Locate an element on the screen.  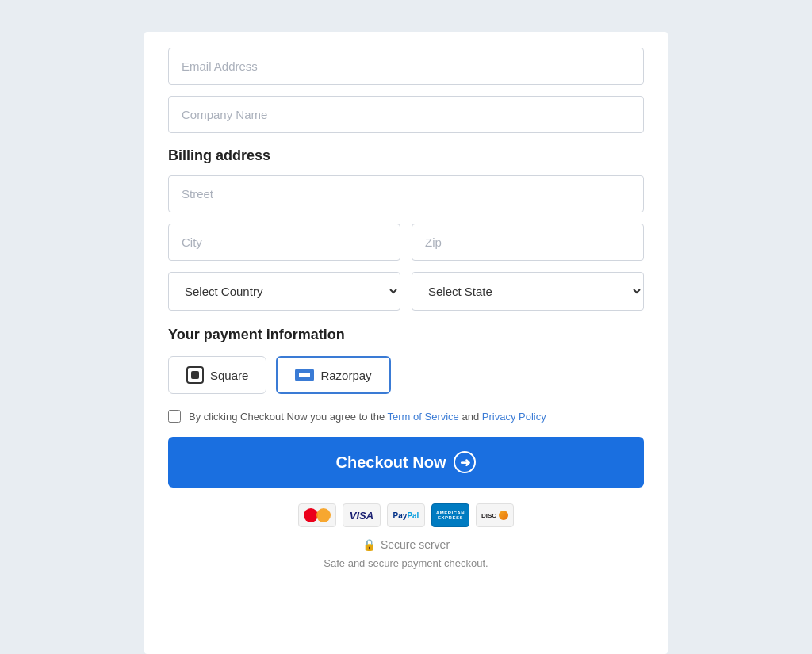
razorpay-payment-button: Razorpay is located at coordinates (333, 375).